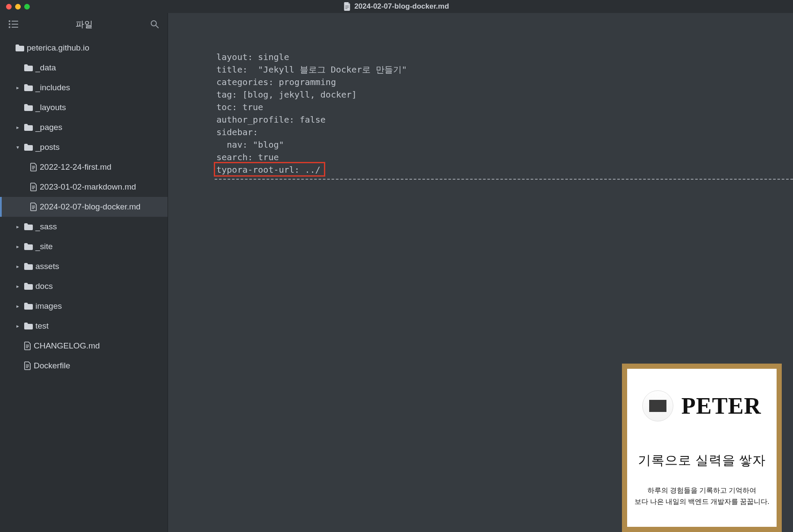 The image size is (793, 532). Describe the element at coordinates (84, 68) in the screenshot. I see `tree-folder-_data: _data` at that location.